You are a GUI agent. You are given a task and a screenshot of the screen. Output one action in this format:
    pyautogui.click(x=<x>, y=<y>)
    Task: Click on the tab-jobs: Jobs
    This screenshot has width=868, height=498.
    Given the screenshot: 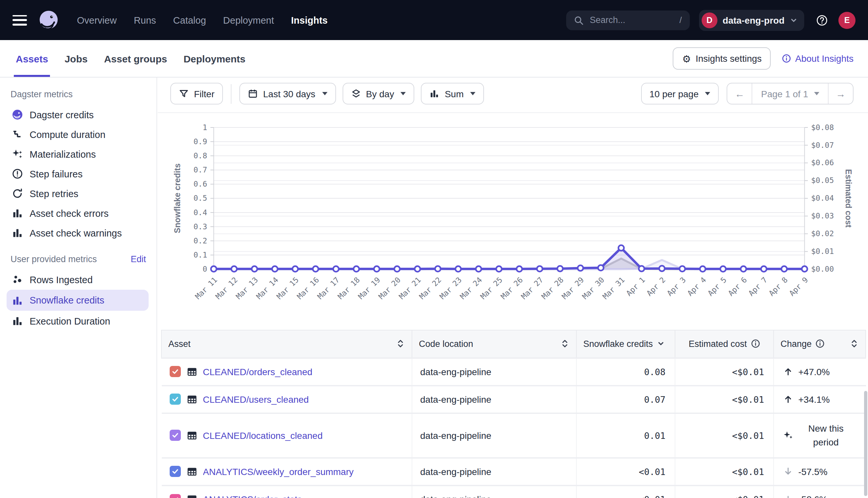 What is the action you would take?
    pyautogui.click(x=76, y=58)
    